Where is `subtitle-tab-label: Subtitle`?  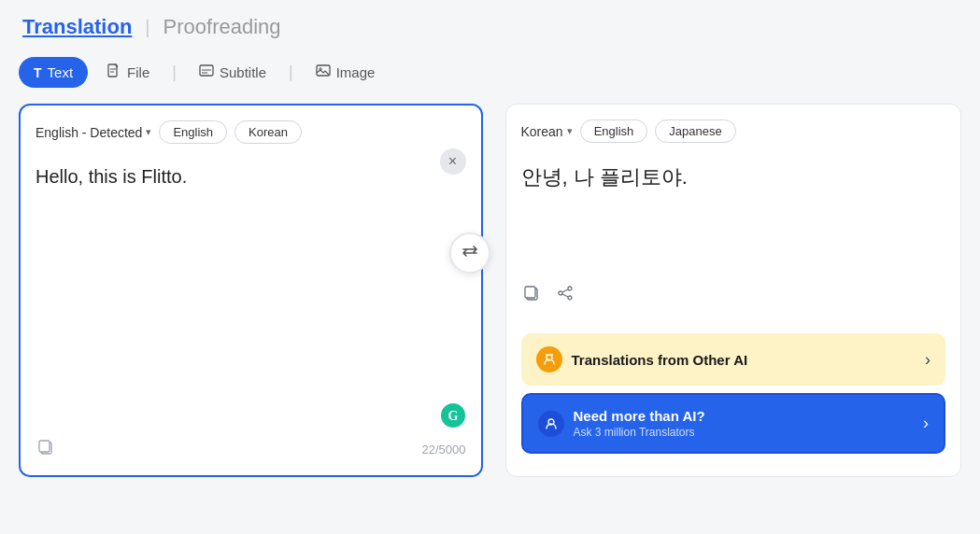
subtitle-tab-label: Subtitle is located at coordinates (243, 73).